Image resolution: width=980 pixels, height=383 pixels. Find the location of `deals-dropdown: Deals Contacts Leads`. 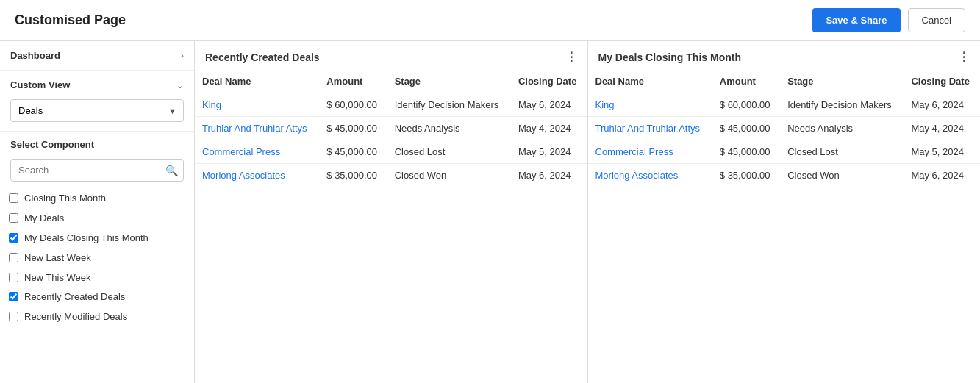

deals-dropdown: Deals Contacts Leads is located at coordinates (97, 110).